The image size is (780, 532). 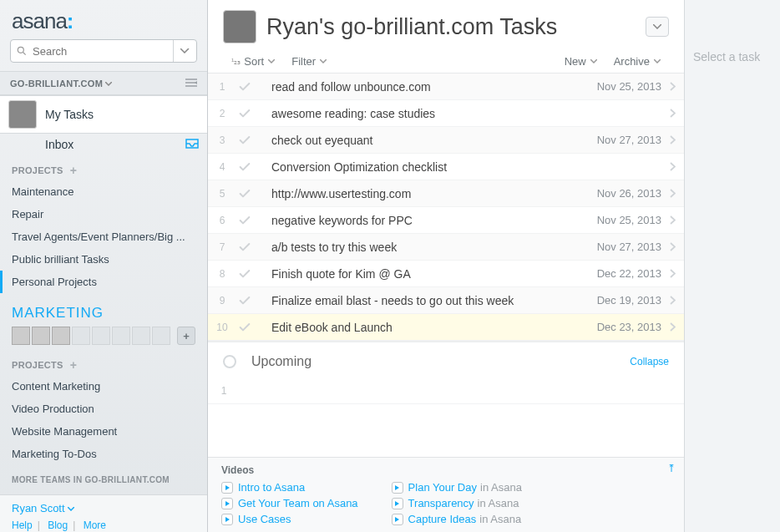 I want to click on task-row-empty: 1, so click(x=446, y=391).